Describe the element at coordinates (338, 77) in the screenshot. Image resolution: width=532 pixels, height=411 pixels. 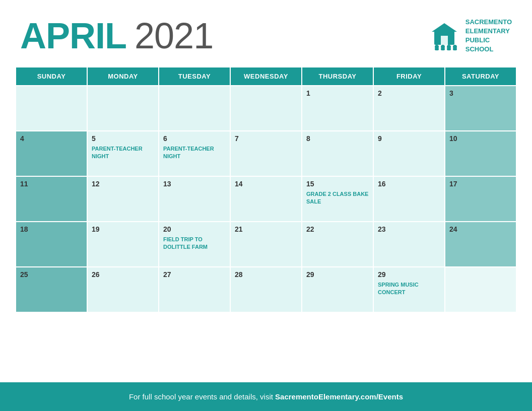
I see `col-thursday: THURSDAY` at that location.